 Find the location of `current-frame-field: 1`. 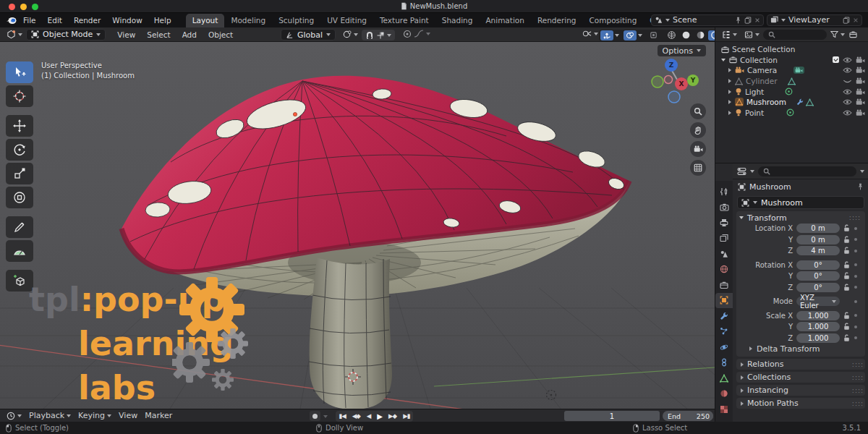

current-frame-field: 1 is located at coordinates (612, 416).